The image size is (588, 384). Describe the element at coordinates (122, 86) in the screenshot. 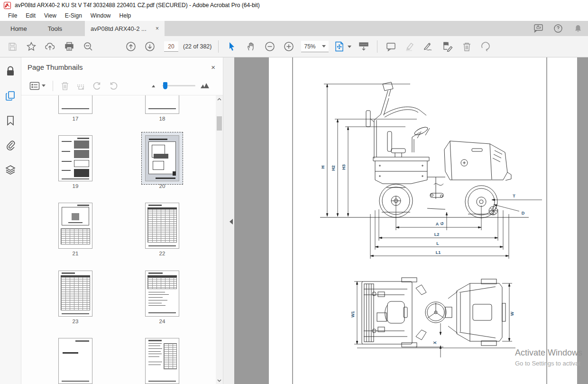

I see `panel-toolbar` at that location.